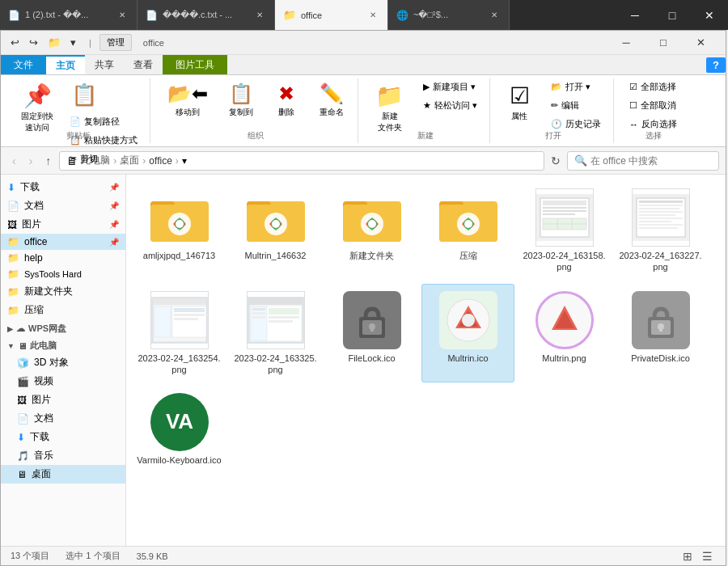 This screenshot has width=728, height=566. What do you see at coordinates (63, 344) in the screenshot?
I see `this-pc-section: ▼ 🖥 此电脑` at bounding box center [63, 344].